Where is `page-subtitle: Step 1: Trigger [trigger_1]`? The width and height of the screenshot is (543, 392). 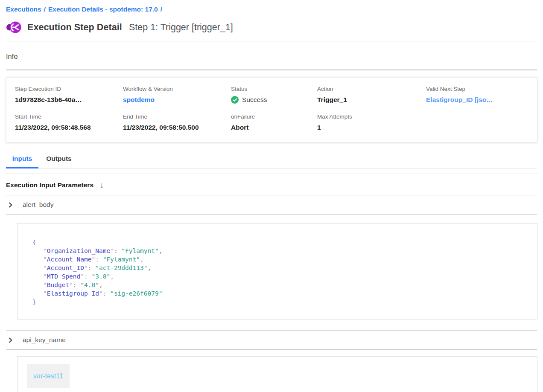
page-subtitle: Step 1: Trigger [trigger_1] is located at coordinates (181, 27).